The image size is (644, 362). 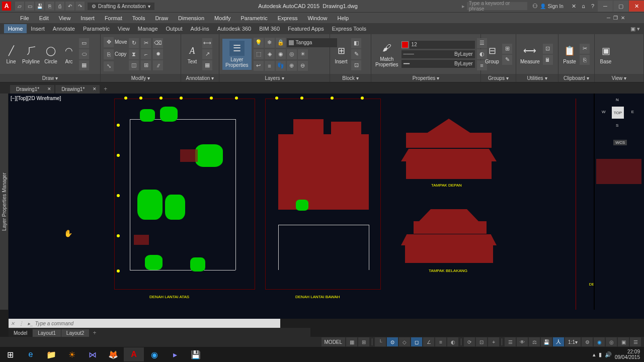 I want to click on close-tab-icon: ✕, so click(x=95, y=89).